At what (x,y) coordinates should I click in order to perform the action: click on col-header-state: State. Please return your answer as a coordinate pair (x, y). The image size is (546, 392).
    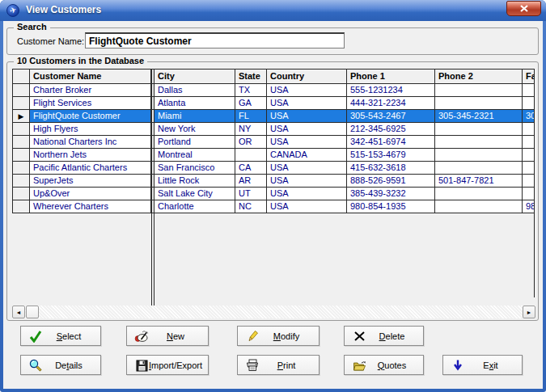
    Looking at the image, I should click on (251, 76).